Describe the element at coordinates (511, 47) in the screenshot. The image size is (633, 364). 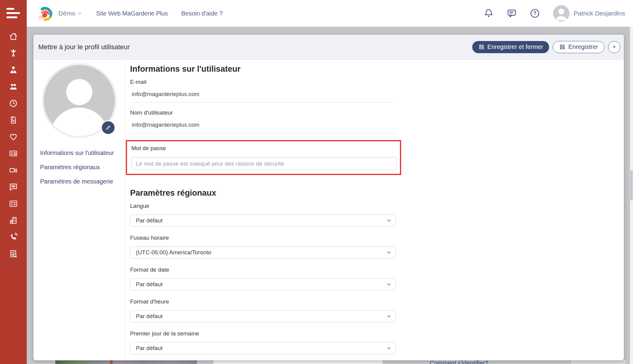
I see `save-and-close-button: Enregistrer et fermer` at that location.